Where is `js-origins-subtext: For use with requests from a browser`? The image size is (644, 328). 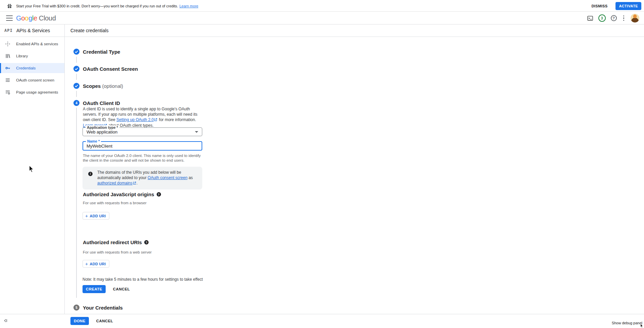 js-origins-subtext: For use with requests from a browser is located at coordinates (115, 203).